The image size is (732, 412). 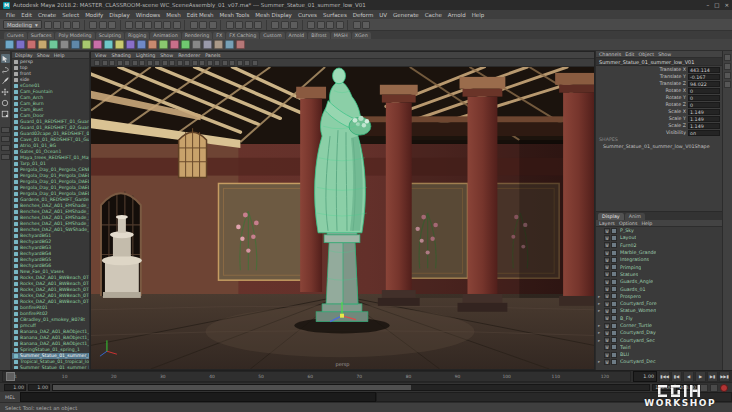 What do you see at coordinates (659, 260) in the screenshot?
I see `layer-row: VIntegrations` at bounding box center [659, 260].